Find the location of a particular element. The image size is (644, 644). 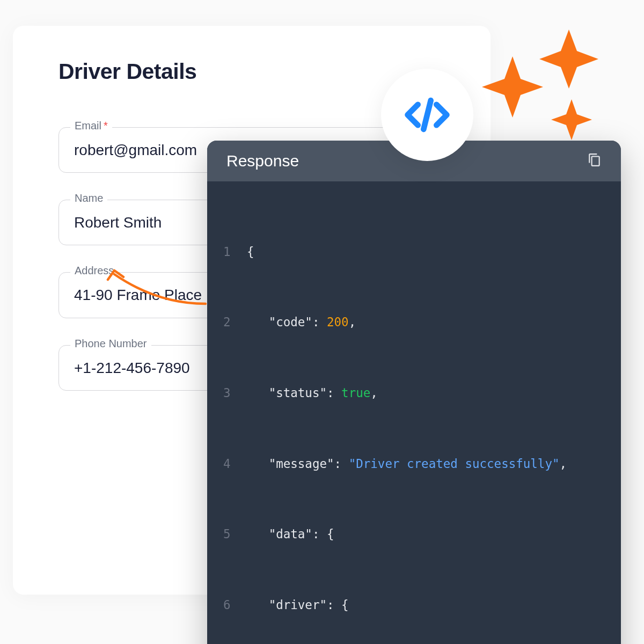

code-line: 4 "message": "Driver created successfull… is located at coordinates (414, 464).